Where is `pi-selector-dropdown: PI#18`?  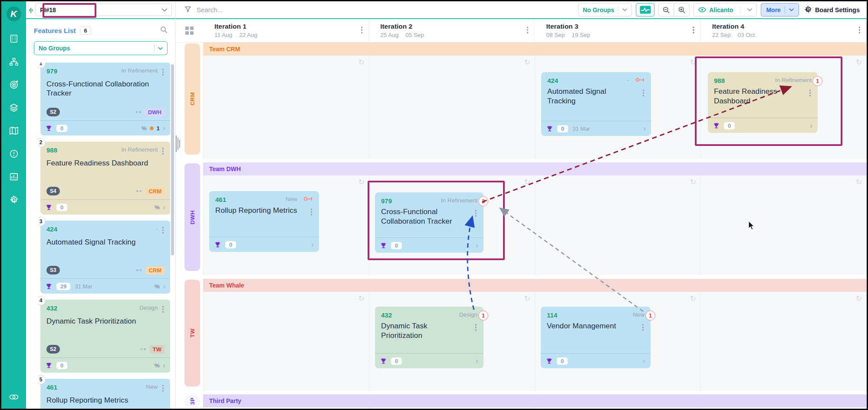 pi-selector-dropdown: PI#18 is located at coordinates (103, 10).